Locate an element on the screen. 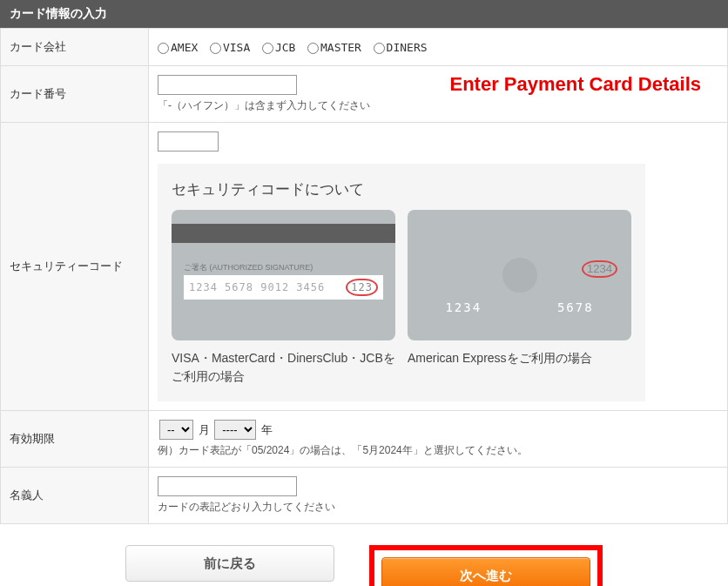 This screenshot has width=728, height=586. next-button: 次へ進む is located at coordinates (486, 571).